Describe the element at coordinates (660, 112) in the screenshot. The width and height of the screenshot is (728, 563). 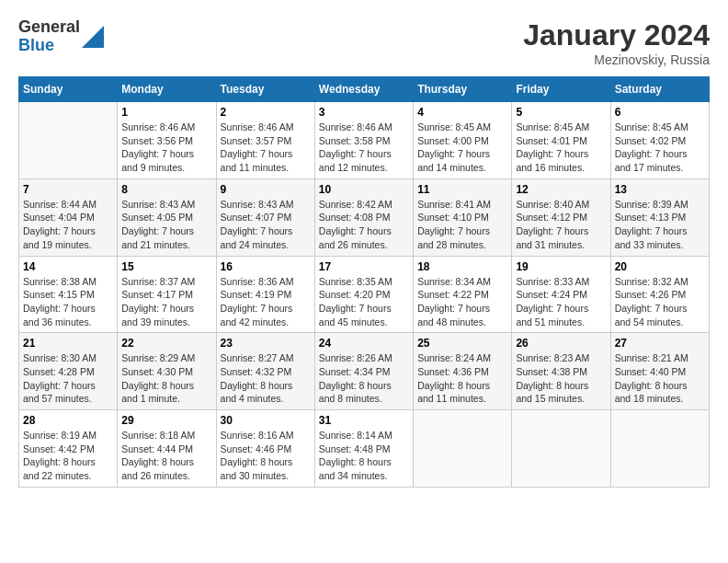
I see `day-number: 6` at that location.